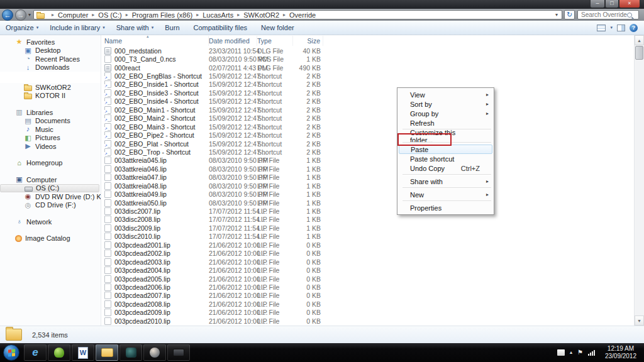 This screenshot has width=644, height=362. What do you see at coordinates (50, 180) in the screenshot?
I see `sidebar-item-computer: Computer` at bounding box center [50, 180].